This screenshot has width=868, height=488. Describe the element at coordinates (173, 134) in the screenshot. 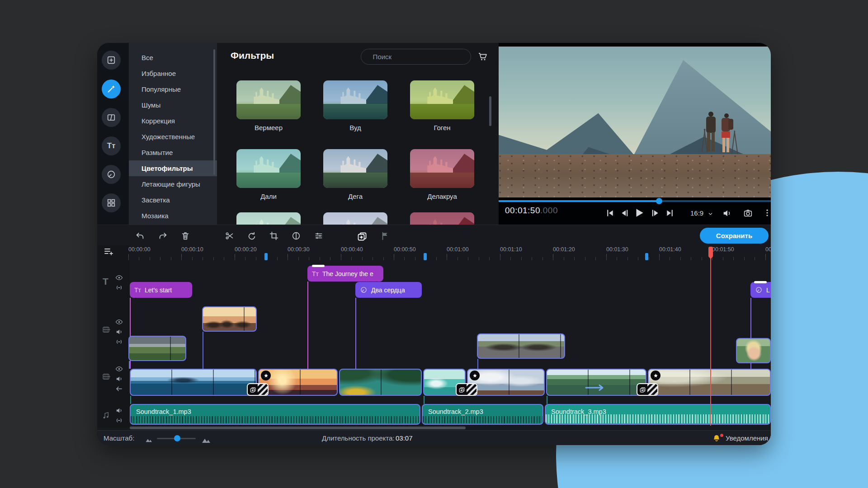

I see `category-list: Все Избранное Популярные Шумы Коррекция …` at that location.